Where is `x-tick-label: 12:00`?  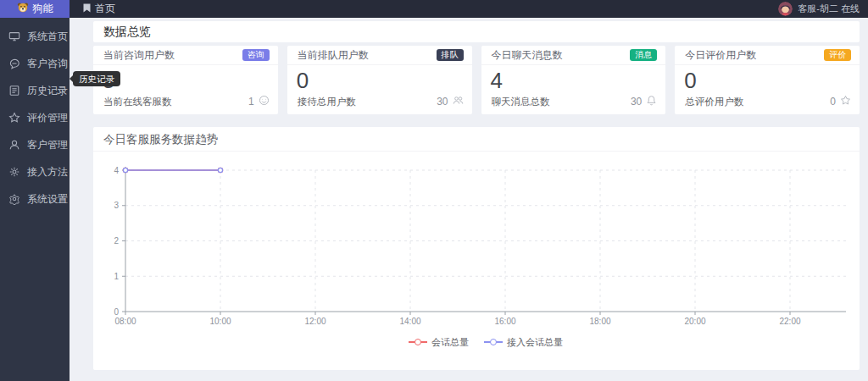
x-tick-label: 12:00 is located at coordinates (315, 322).